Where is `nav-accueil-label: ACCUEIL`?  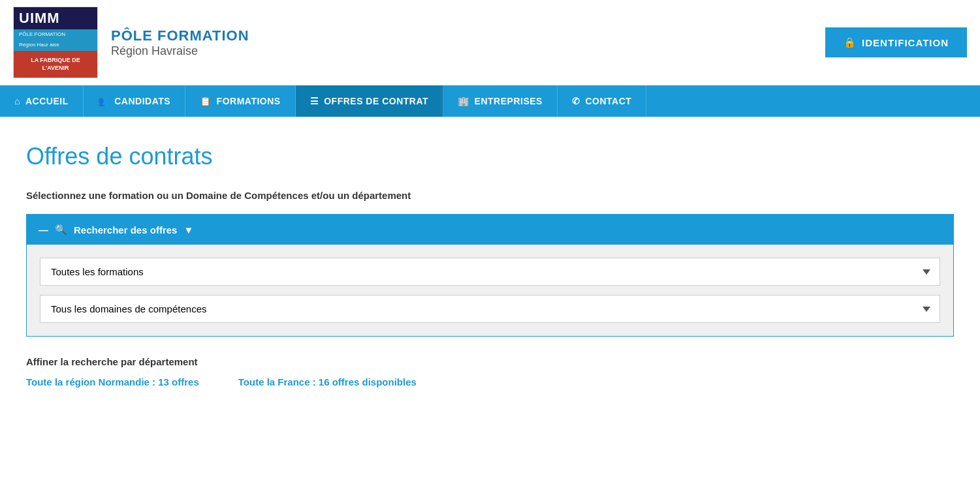 nav-accueil-label: ACCUEIL is located at coordinates (47, 101).